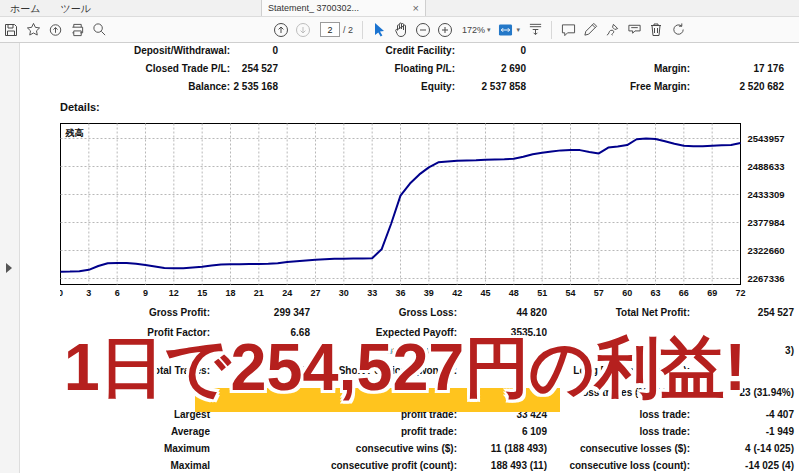 Image resolution: width=799 pixels, height=473 pixels. What do you see at coordinates (314, 8) in the screenshot?
I see `document-tab-title: Statement_ 3700302...` at bounding box center [314, 8].